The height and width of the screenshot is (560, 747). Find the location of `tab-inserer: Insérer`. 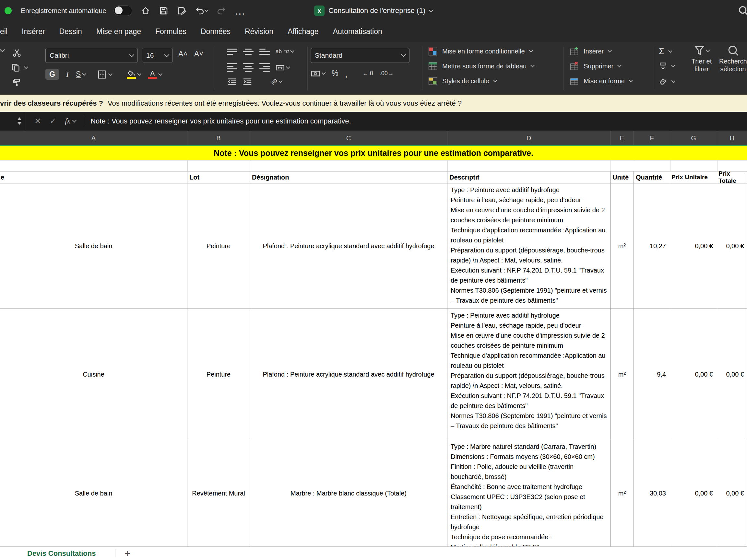

tab-inserer: Insérer is located at coordinates (33, 32).